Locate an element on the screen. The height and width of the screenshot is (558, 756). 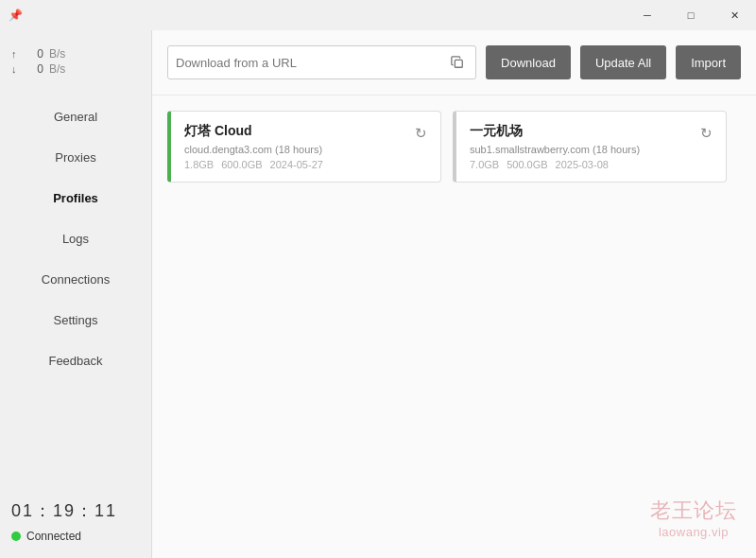
download-speed-unit: B/s is located at coordinates (57, 69).